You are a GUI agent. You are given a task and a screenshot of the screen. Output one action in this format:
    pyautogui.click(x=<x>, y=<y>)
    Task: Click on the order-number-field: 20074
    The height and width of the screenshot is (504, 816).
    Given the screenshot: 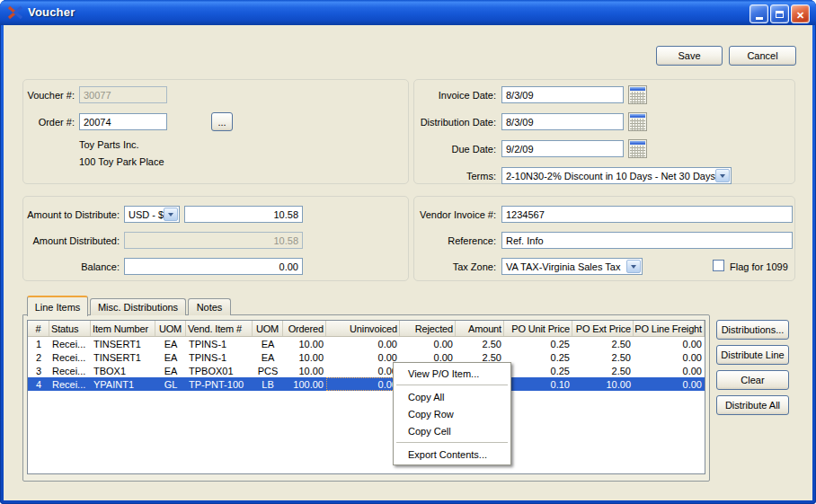 What is the action you would take?
    pyautogui.click(x=123, y=122)
    